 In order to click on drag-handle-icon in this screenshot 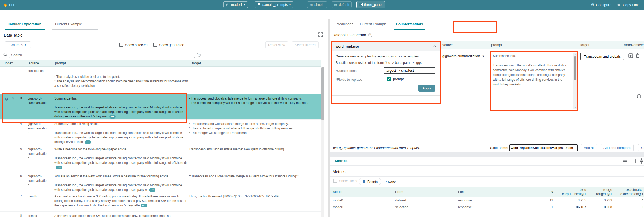, I will do `click(625, 161)`.